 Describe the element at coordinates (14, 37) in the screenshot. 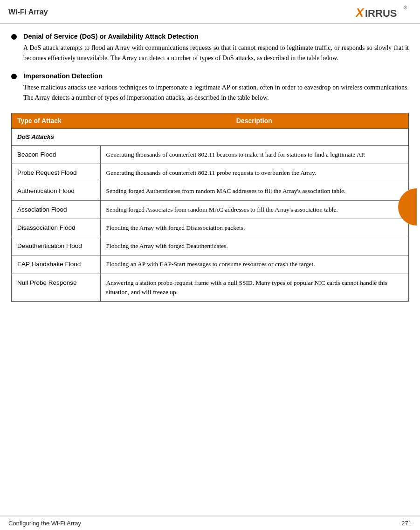

I see `bullet-dot-dos` at that location.